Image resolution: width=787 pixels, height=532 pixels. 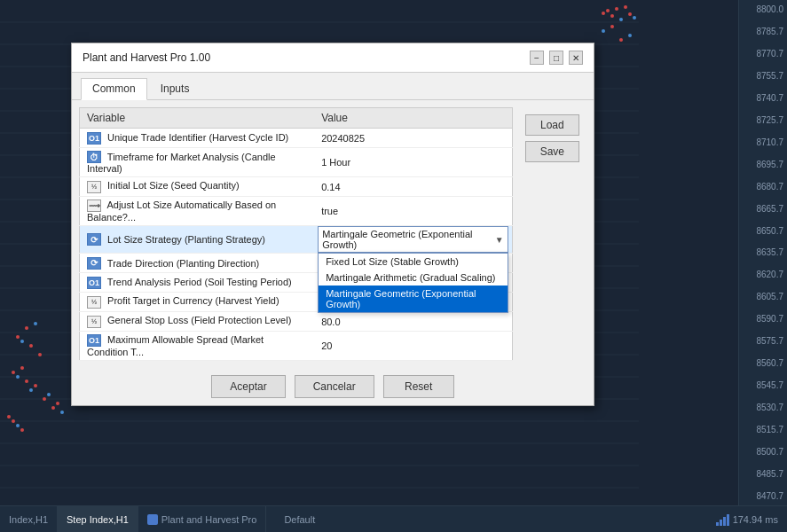 What do you see at coordinates (413, 346) in the screenshot?
I see `value-cell: 20` at bounding box center [413, 346].